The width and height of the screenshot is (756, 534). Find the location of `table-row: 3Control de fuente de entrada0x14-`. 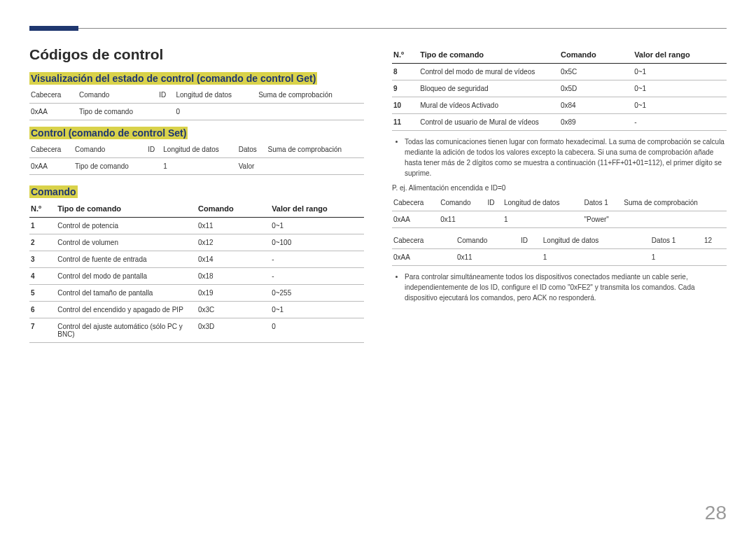

table-row: 3Control de fuente de entrada0x14- is located at coordinates (197, 260).